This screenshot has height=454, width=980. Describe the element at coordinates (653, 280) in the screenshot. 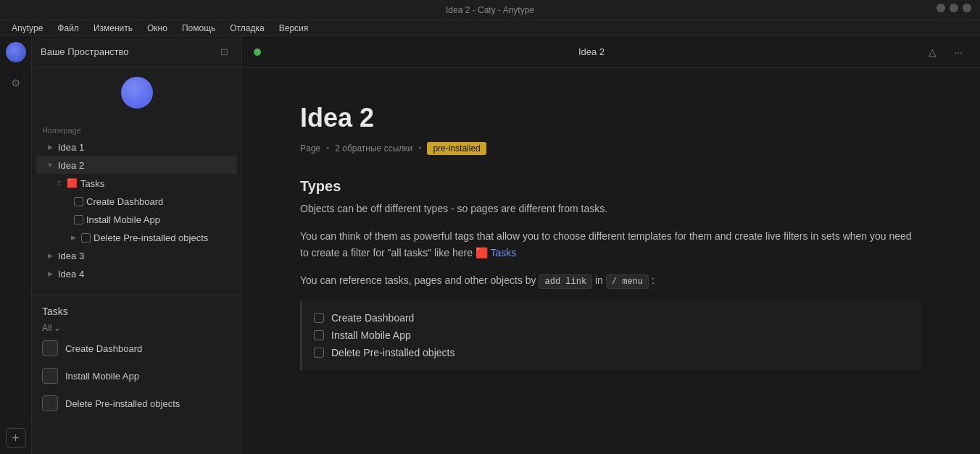

I see `colon-text: :` at that location.